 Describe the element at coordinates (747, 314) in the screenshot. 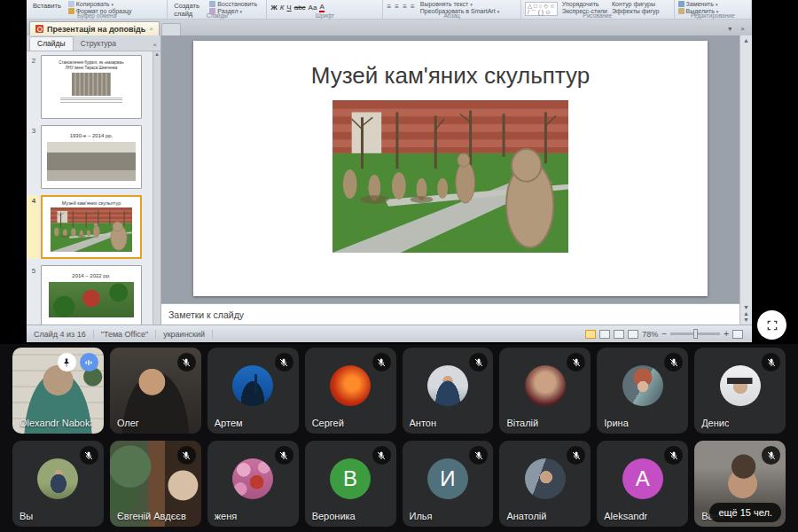

I see `previous-slide-icon: ▲` at that location.